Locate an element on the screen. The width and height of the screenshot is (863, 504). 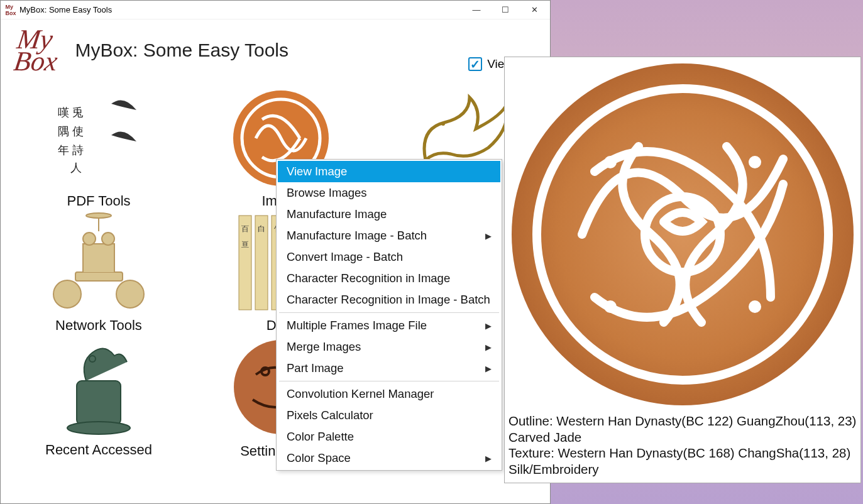
recent-accessed-icon is located at coordinates (99, 387).